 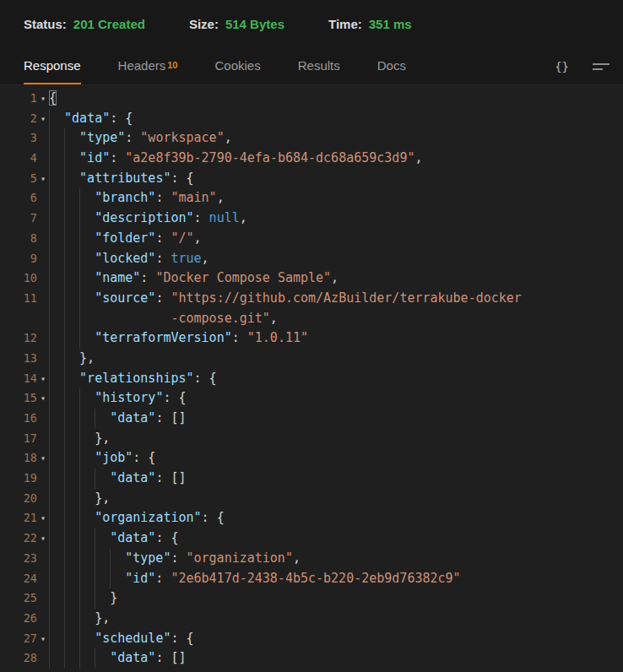 What do you see at coordinates (19, 319) in the screenshot?
I see `line-number` at bounding box center [19, 319].